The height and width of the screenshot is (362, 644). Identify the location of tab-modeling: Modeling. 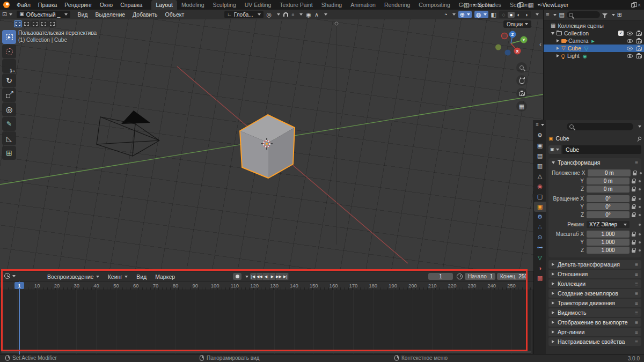
(193, 5).